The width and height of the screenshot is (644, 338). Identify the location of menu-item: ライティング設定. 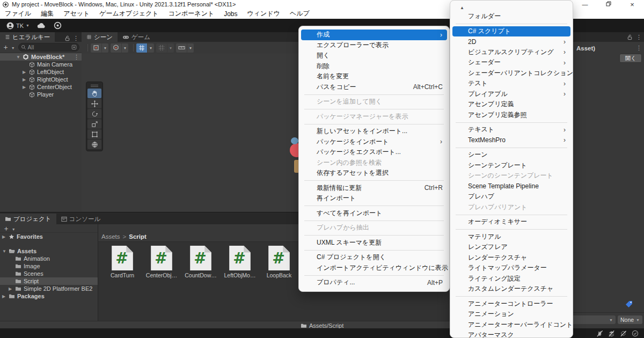
(511, 279).